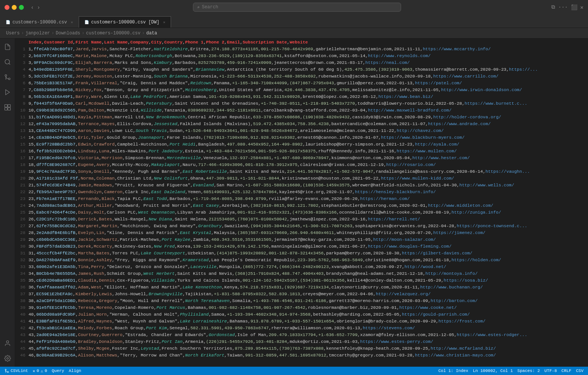 This screenshot has width=588, height=375. I want to click on row-data: 10,C99b63E8d92C565,Pam,Dalton,Mckenzie L…, so click(308, 110).